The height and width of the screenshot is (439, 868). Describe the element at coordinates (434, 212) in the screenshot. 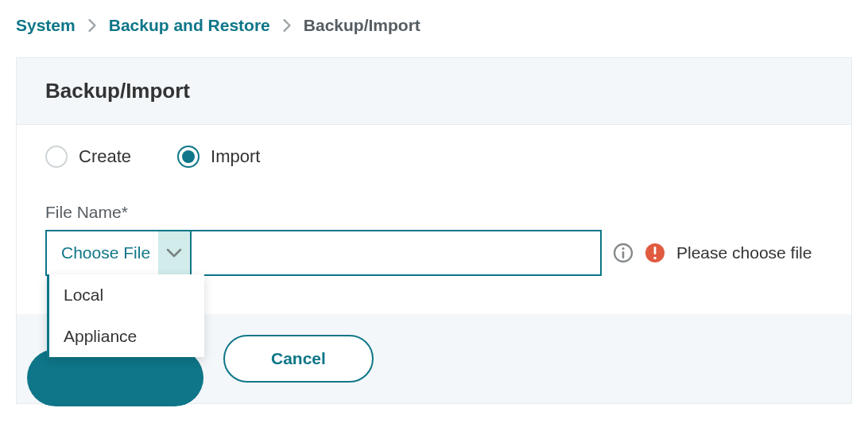

I see `file-name-label: File Name*` at that location.